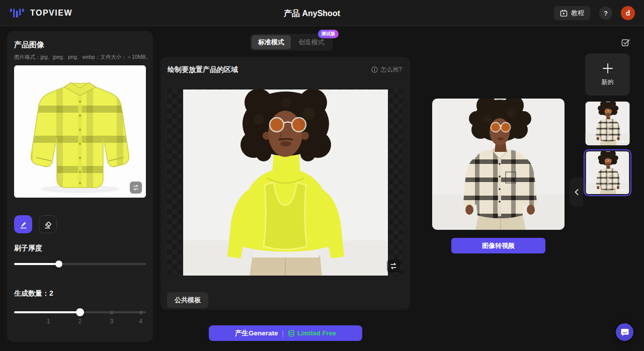 This screenshot has height=351, width=644. Describe the element at coordinates (374, 69) in the screenshot. I see `info-icon` at that location.